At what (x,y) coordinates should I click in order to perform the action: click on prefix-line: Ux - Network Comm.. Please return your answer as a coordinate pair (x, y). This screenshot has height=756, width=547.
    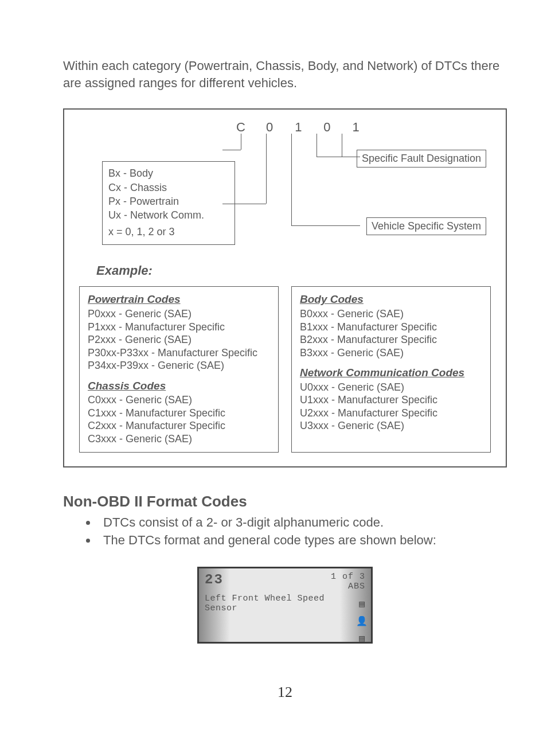
    Looking at the image, I should click on (169, 215).